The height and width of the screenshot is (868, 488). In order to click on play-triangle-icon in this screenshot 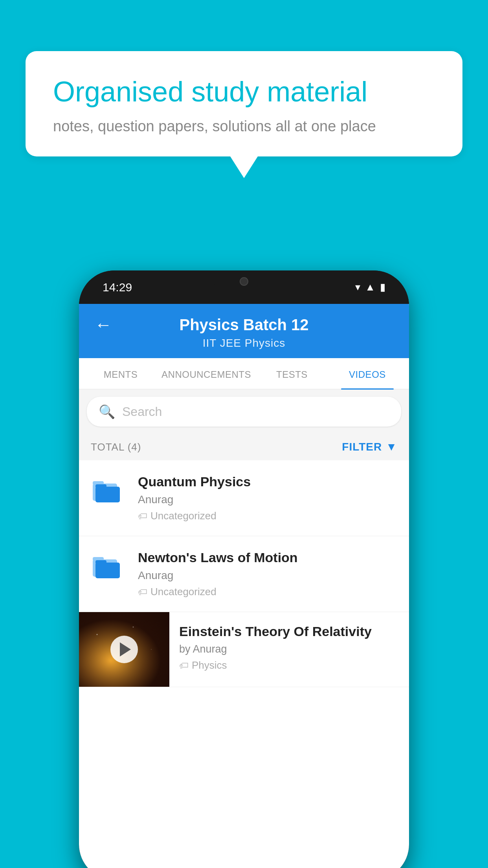, I will do `click(125, 649)`.